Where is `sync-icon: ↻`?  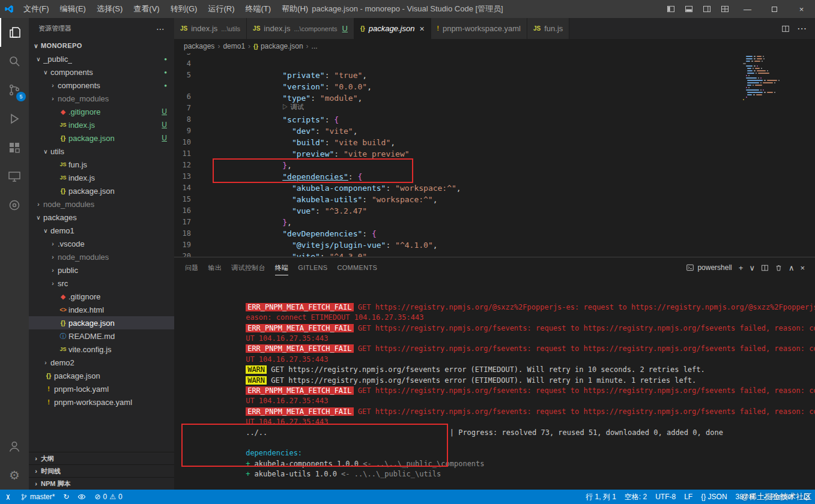
sync-icon: ↻ is located at coordinates (66, 497).